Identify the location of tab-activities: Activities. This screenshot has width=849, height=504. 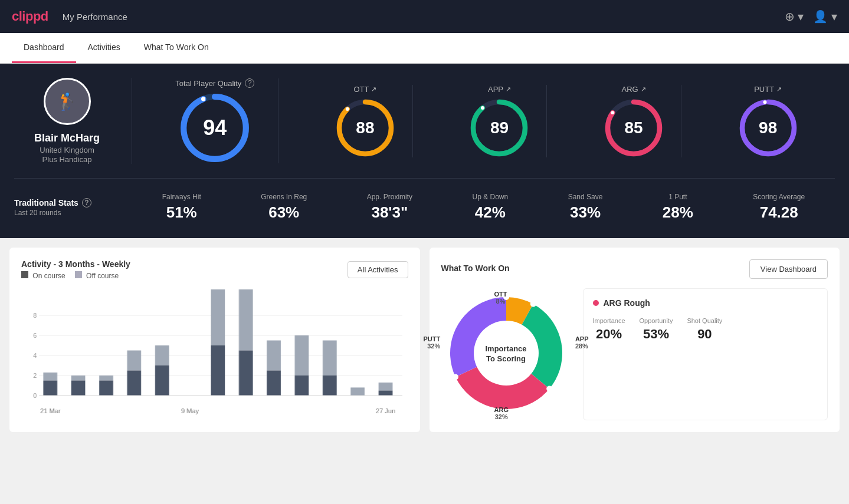
(104, 48).